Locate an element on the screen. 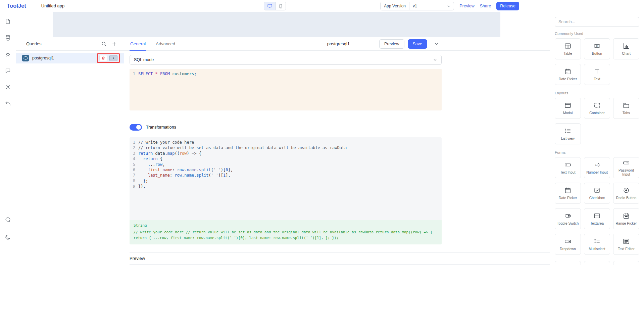 Image resolution: width=644 pixels, height=325 pixels. desktop-view-button is located at coordinates (270, 6).